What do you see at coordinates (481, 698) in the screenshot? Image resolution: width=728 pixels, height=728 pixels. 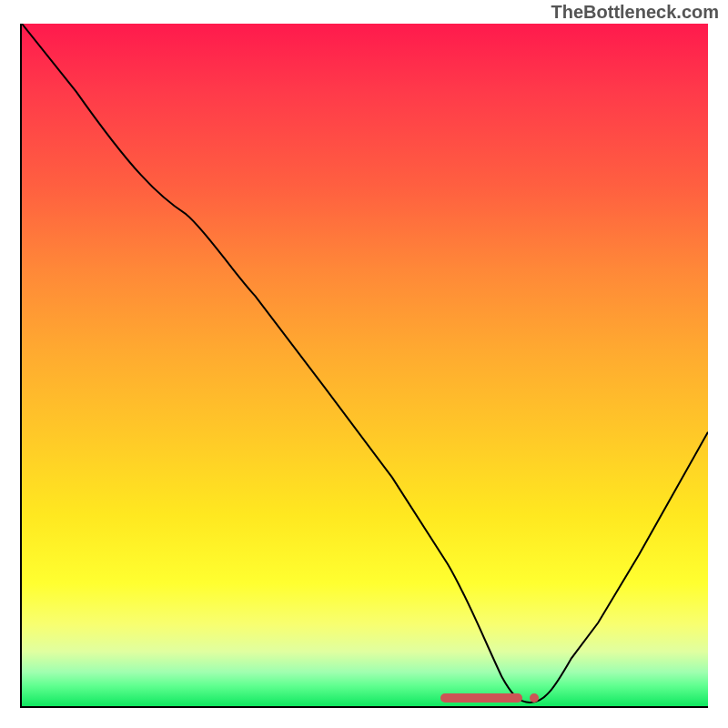 I see `optimal-range-marker` at bounding box center [481, 698].